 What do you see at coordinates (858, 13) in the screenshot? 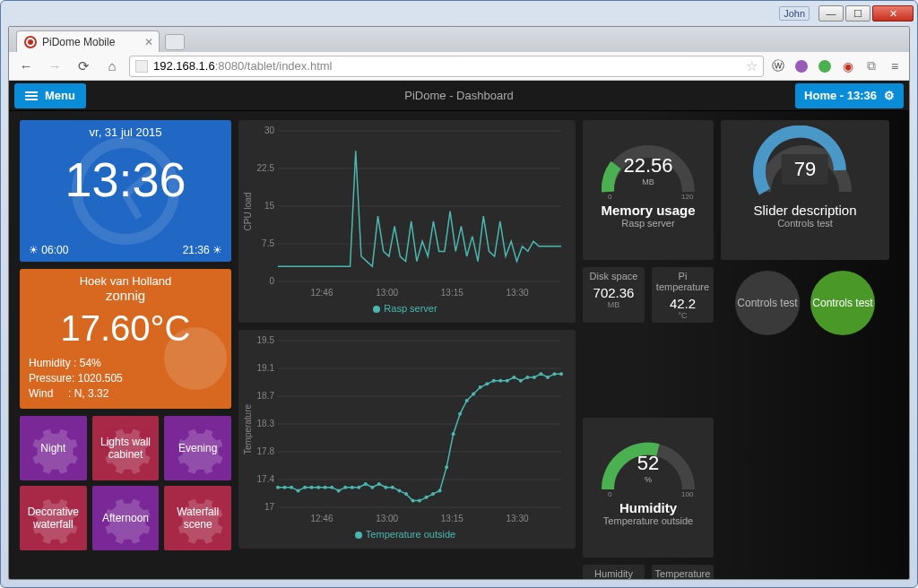
I see `window-maximize-button: ☐` at bounding box center [858, 13].